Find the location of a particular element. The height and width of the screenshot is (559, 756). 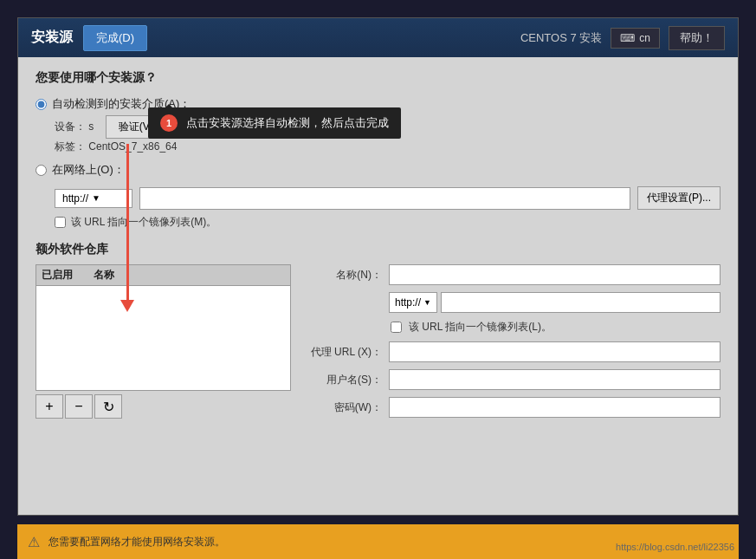

done-button: 完成(D) is located at coordinates (115, 38).